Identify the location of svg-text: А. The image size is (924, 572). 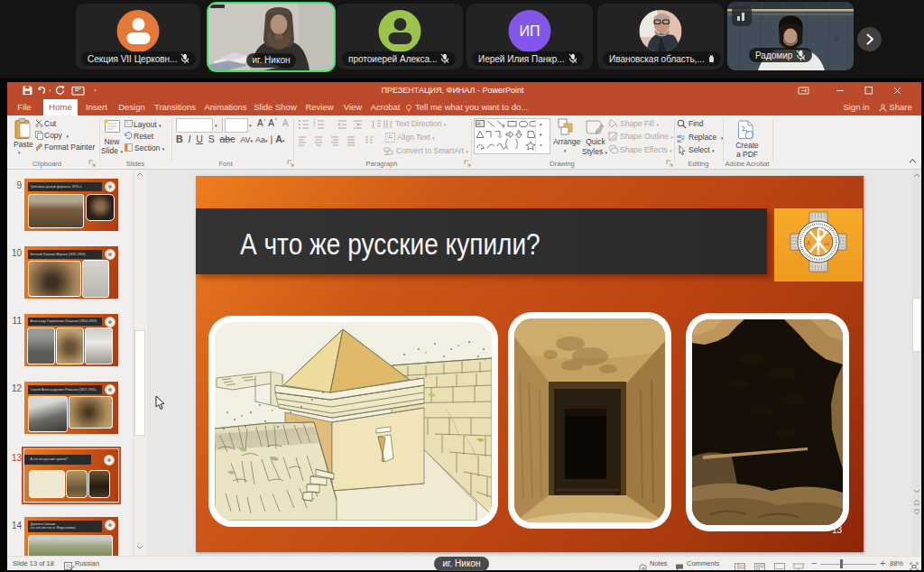
(808, 244).